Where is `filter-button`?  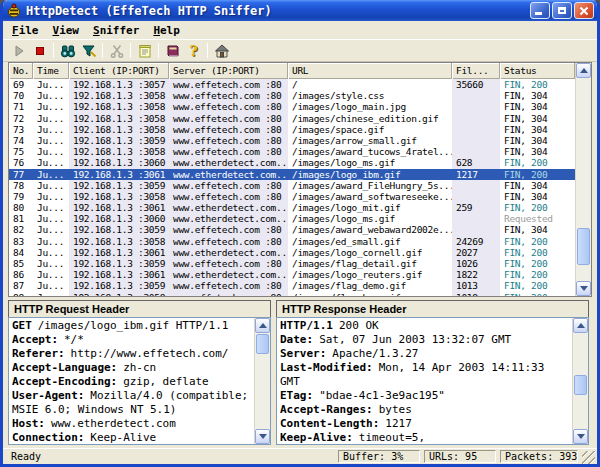
filter-button is located at coordinates (88, 50).